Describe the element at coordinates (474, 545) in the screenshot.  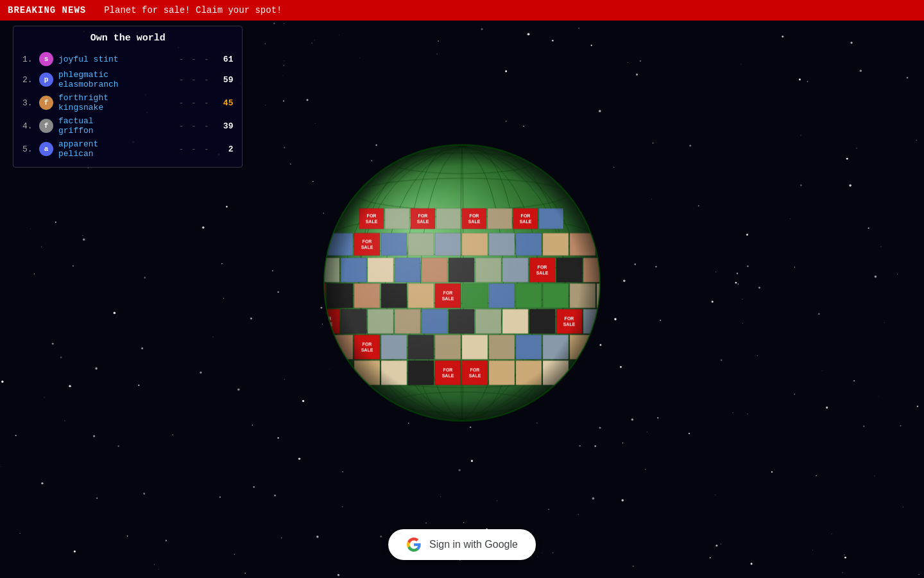
I see `google-signin-label: Sign in with Google` at that location.